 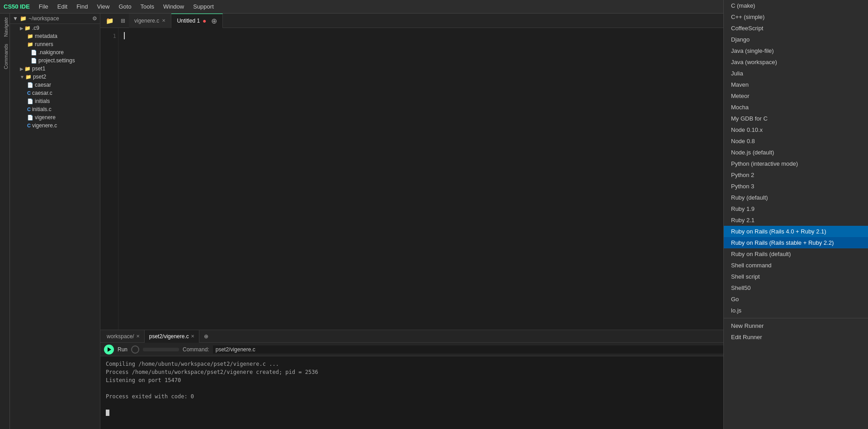 What do you see at coordinates (796, 85) in the screenshot?
I see `dropdown-item-maven: Maven` at bounding box center [796, 85].